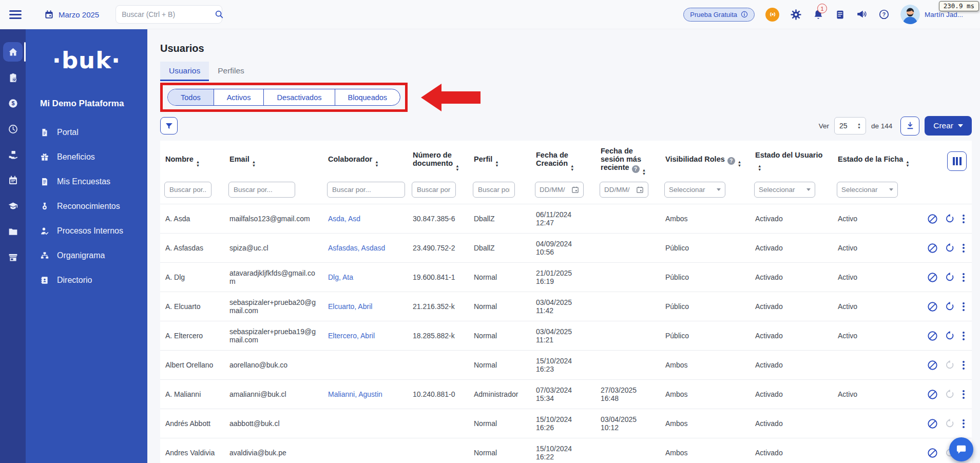 This screenshot has width=980, height=463. I want to click on column-header-4: Perfil, so click(500, 160).